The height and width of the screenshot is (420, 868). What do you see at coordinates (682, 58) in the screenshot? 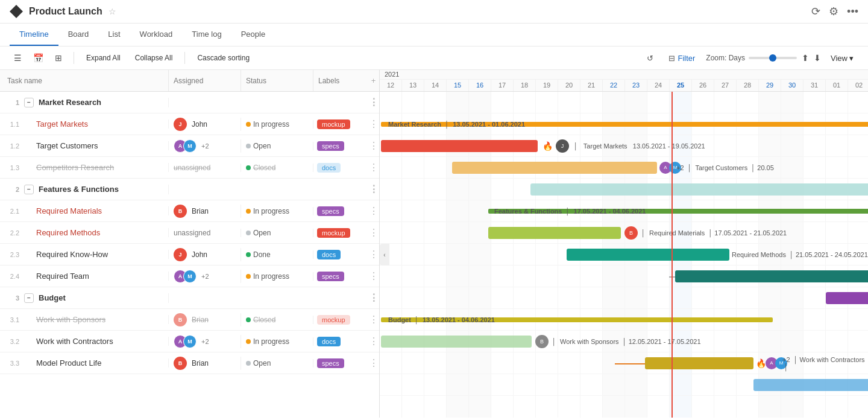
I see `filter-button: ⊟ Filter` at bounding box center [682, 58].